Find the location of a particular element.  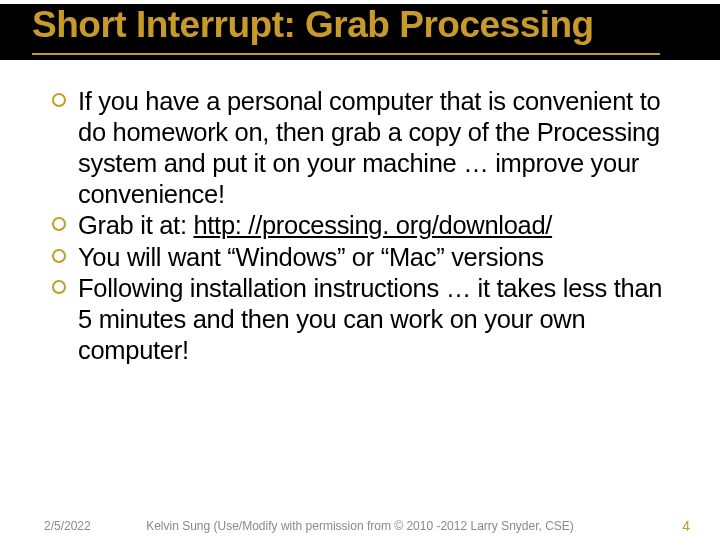

page-number: 4 is located at coordinates (686, 526).